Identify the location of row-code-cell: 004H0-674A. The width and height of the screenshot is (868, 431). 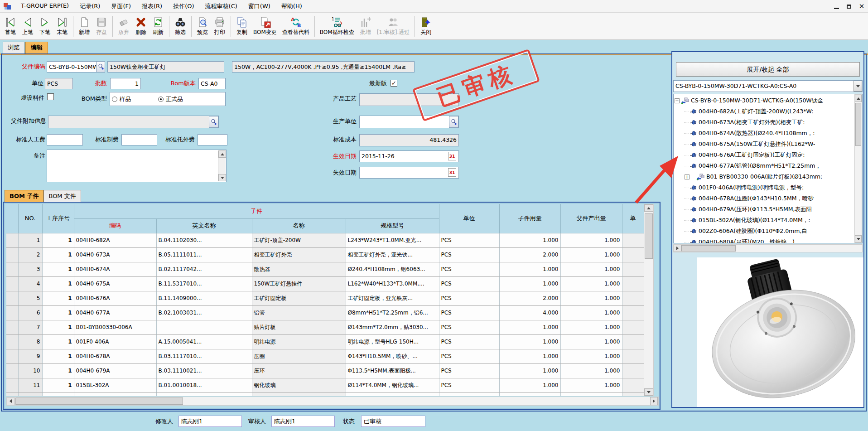
(115, 269).